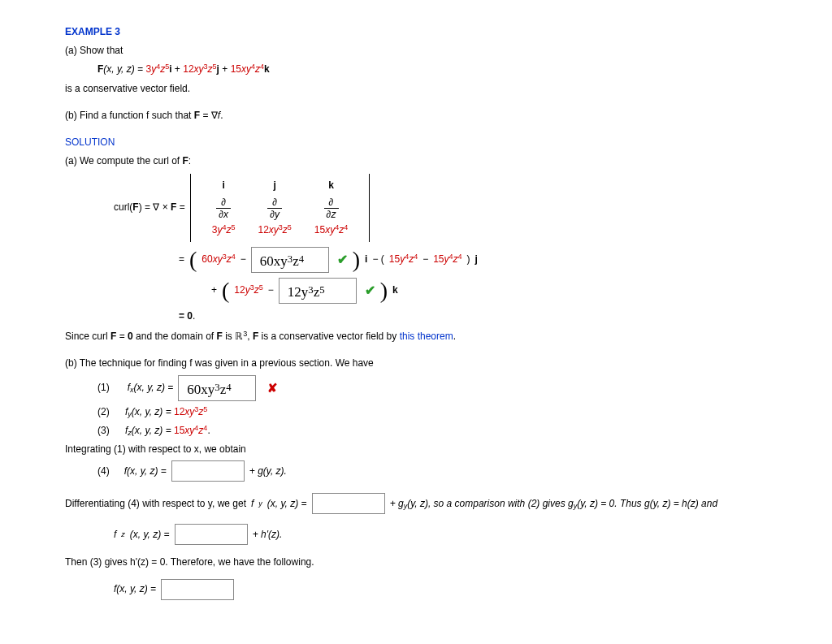 The height and width of the screenshot is (644, 832). What do you see at coordinates (448, 161) in the screenshot?
I see `sol-a-intro: (a) We compute the curl of F:` at bounding box center [448, 161].